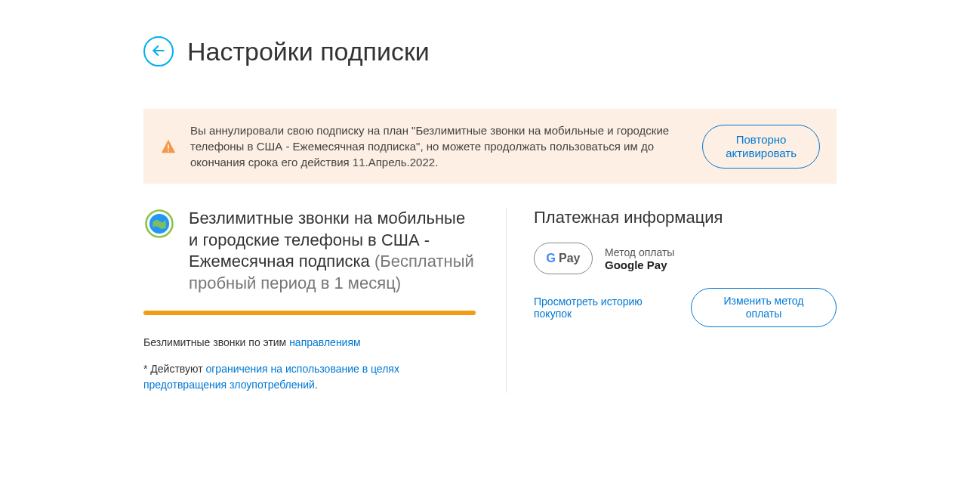  Describe the element at coordinates (563, 258) in the screenshot. I see `google-pay-icon: G Pay` at that location.